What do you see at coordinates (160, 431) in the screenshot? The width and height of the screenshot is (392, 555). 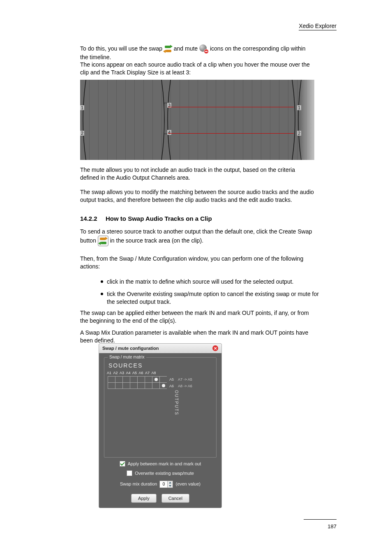 I see `dialog-body: Swap / mute matrix SOURCES A1 A2 A3 A4 A…` at bounding box center [160, 431].